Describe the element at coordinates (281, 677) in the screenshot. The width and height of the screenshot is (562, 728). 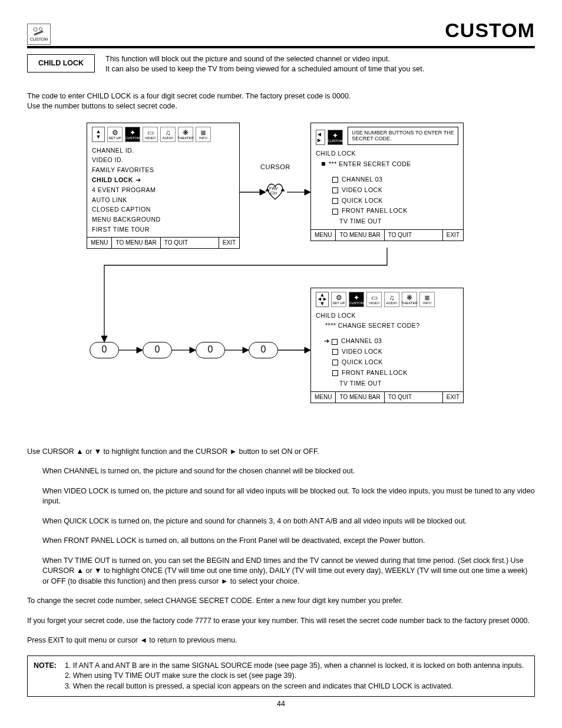
I see `note-box: NOTE: 1. If ANT A and ANT B are in the s…` at that location.